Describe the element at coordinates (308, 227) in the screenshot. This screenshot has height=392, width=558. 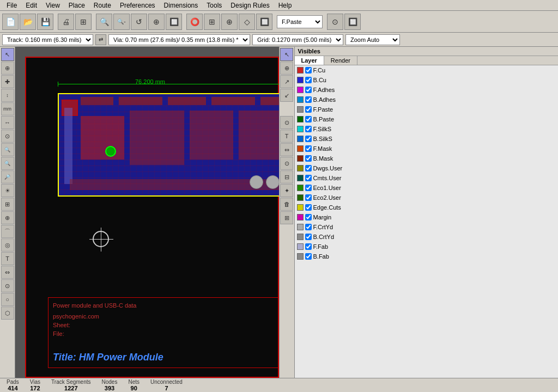
I see `layer-check-f-crtyd` at that location.